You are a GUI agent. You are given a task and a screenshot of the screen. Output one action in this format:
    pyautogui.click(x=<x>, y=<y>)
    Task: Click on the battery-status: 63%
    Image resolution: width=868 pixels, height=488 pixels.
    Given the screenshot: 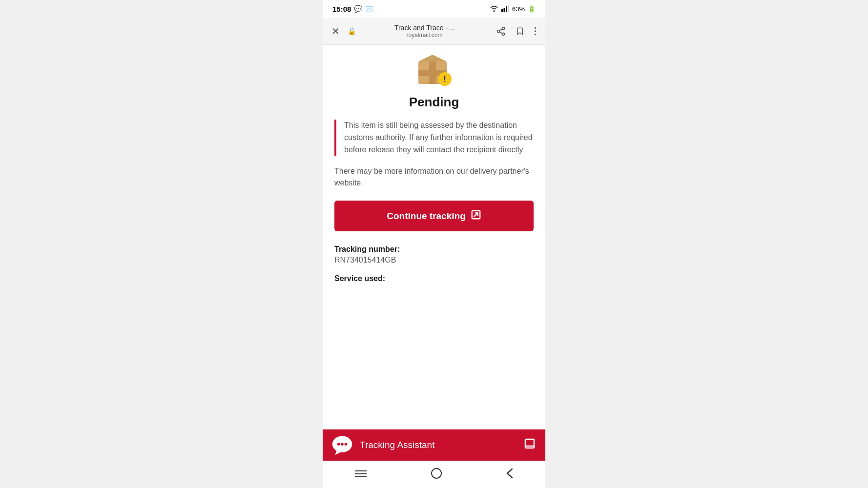 What is the action you would take?
    pyautogui.click(x=518, y=9)
    